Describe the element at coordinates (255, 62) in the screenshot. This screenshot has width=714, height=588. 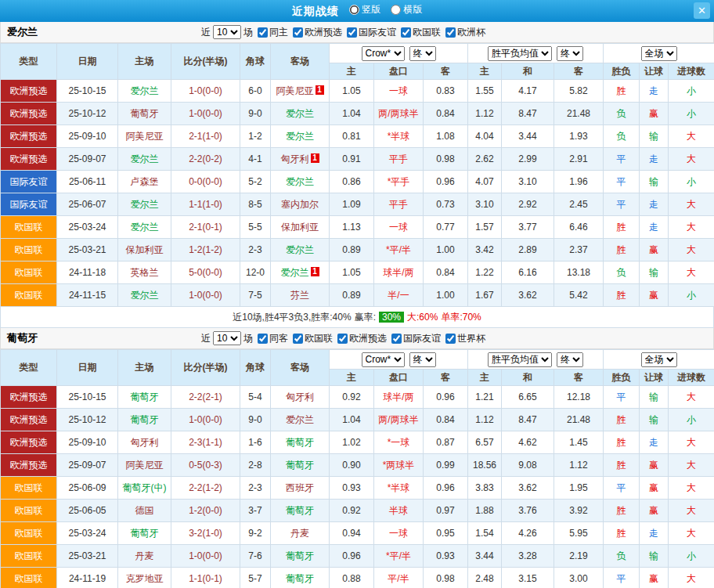
I see `column-header: 角球` at that location.